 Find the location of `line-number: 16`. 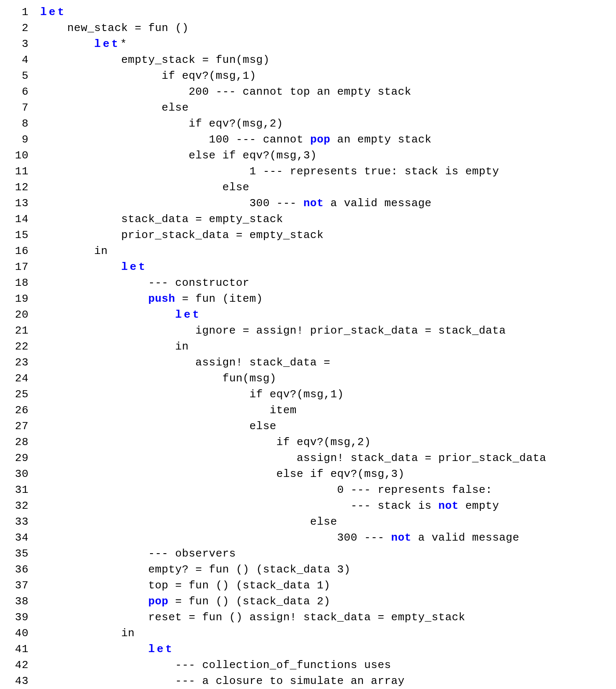

line-number: 16 is located at coordinates (22, 251).